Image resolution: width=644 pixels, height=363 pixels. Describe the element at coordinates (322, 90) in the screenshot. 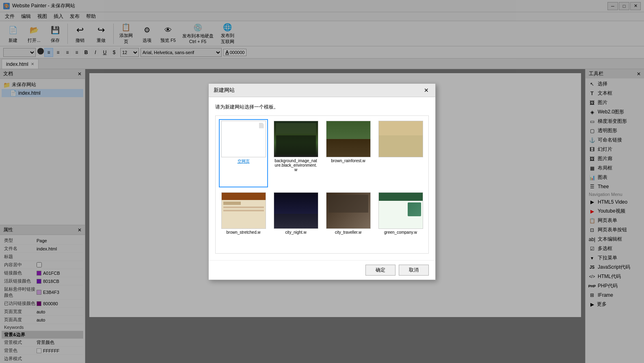

I see `modal-titlebar: 新建网站 ✕` at that location.